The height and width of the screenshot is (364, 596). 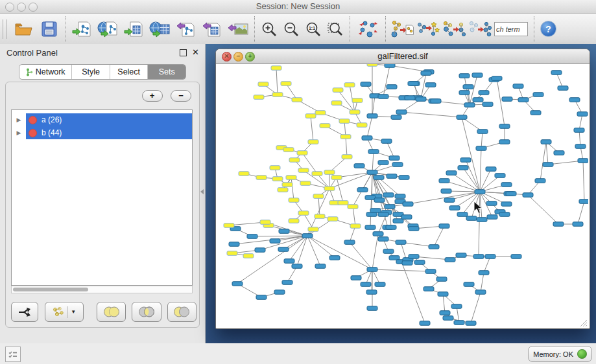 I want to click on tab-sets: Sets, so click(x=167, y=72).